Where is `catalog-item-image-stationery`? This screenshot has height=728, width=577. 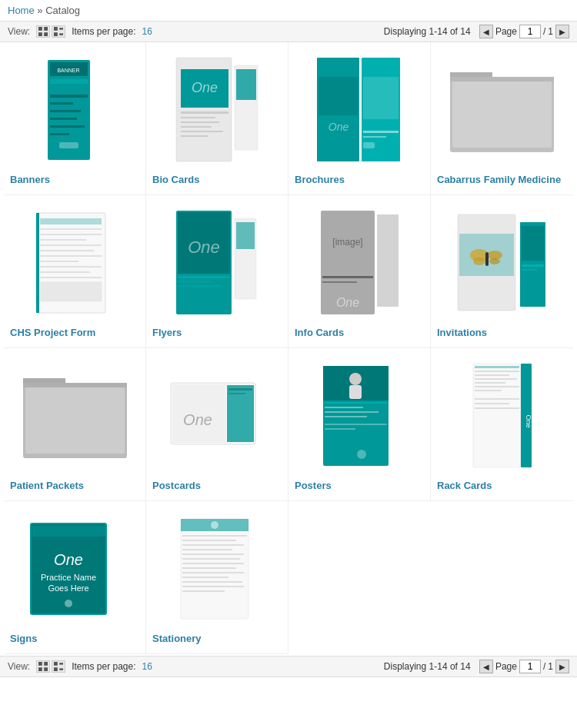
catalog-item-image-stationery is located at coordinates (217, 569).